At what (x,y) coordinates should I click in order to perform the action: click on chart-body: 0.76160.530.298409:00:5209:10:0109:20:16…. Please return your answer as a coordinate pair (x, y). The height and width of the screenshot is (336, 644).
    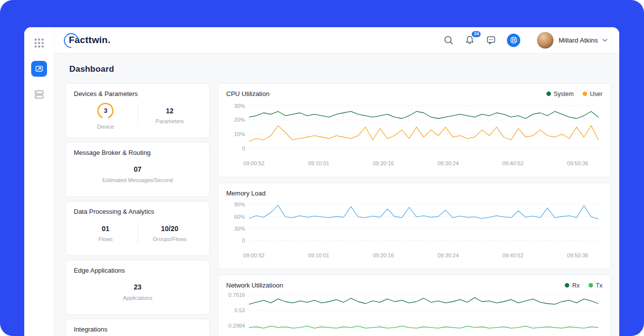
    Looking at the image, I should click on (414, 313).